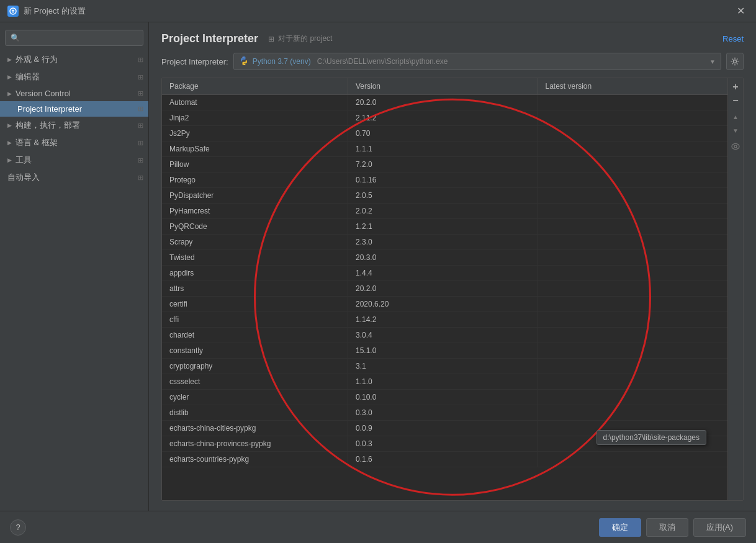  I want to click on table-row: cryptography 3.1, so click(444, 366).